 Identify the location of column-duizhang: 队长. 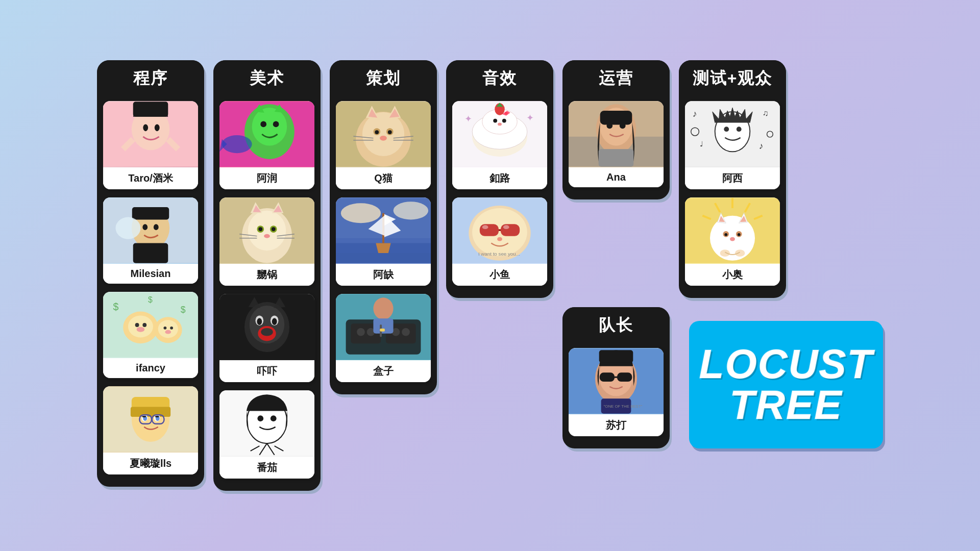
(616, 378).